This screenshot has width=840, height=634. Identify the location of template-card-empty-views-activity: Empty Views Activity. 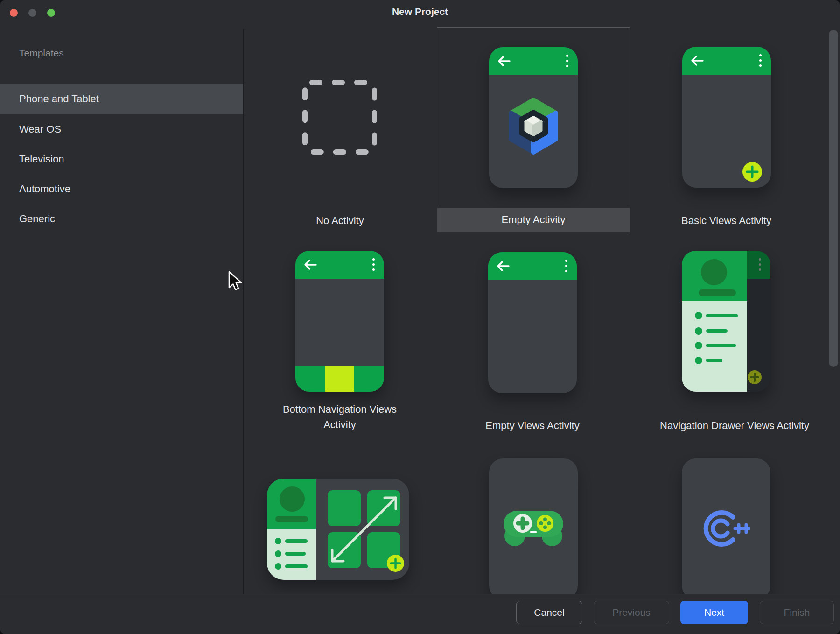
(532, 342).